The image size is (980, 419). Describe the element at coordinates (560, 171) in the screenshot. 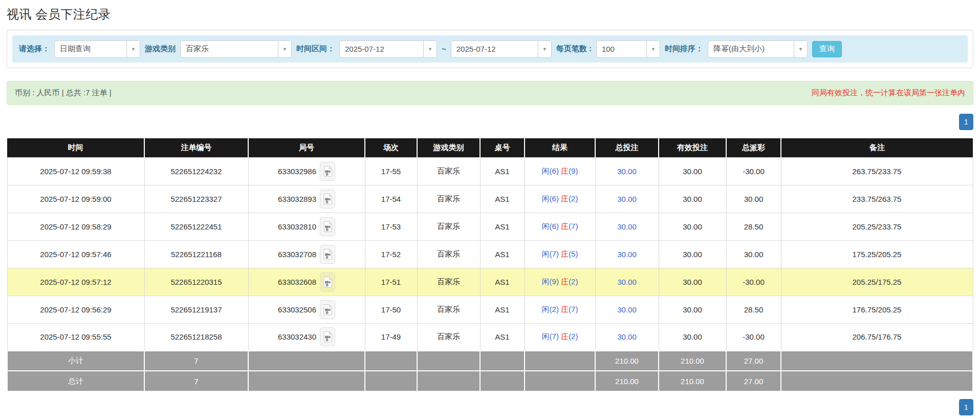

I see `cell-result: 闲(6) 庄(9)` at that location.